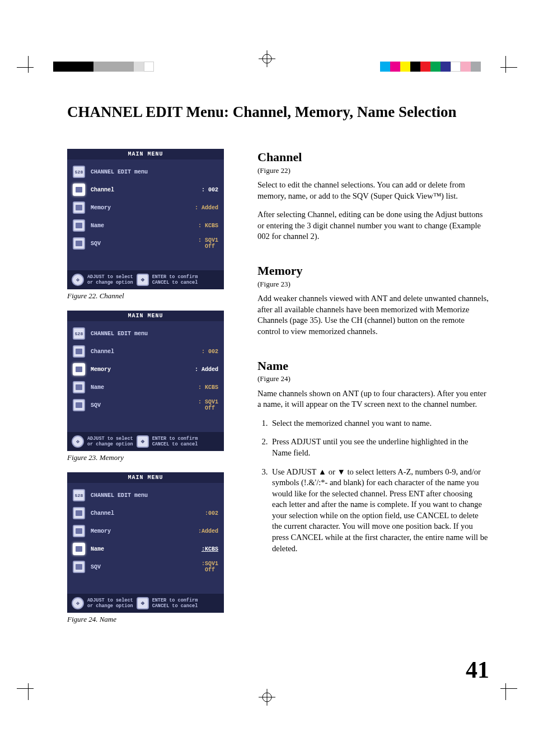  I want to click on figure-22-menu: MAIN MENU 528CHANNEL EDIT menu Channel: …, so click(146, 219).